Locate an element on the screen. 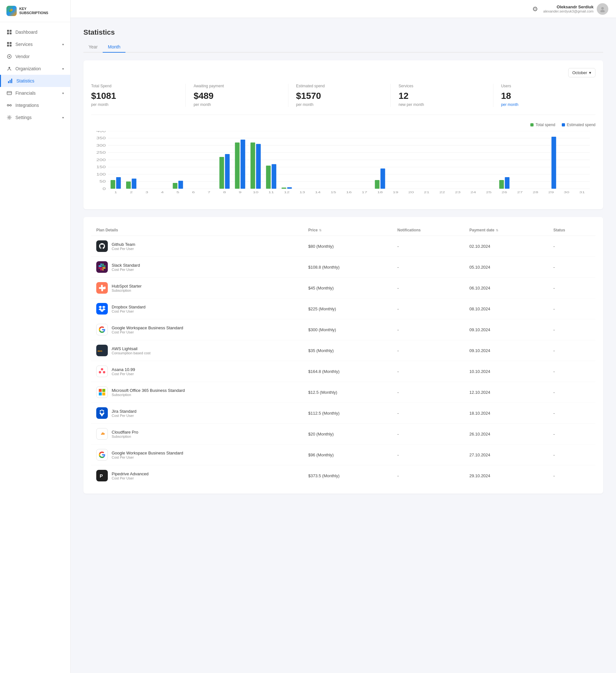 Image resolution: width=616 pixels, height=673 pixels. status-cell-google_ws1: - is located at coordinates (572, 330).